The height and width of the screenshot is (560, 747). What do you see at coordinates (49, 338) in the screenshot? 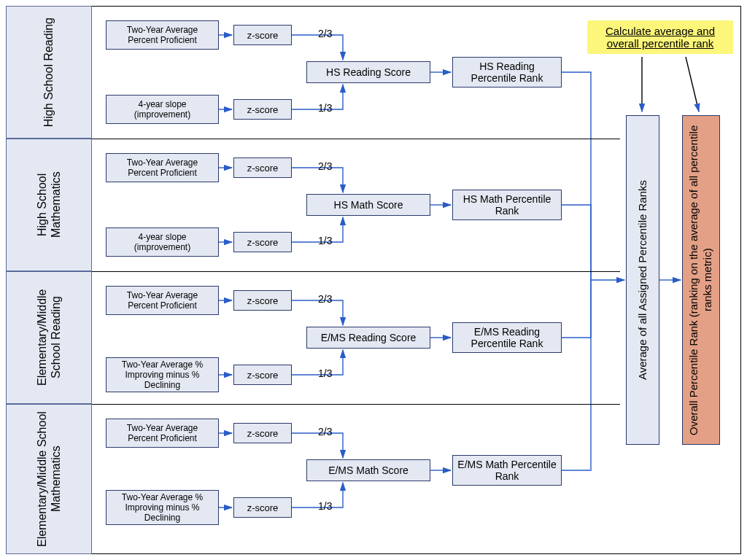
I see `row-label-ems-reading: Elementary/Middle School Reading` at bounding box center [49, 338].